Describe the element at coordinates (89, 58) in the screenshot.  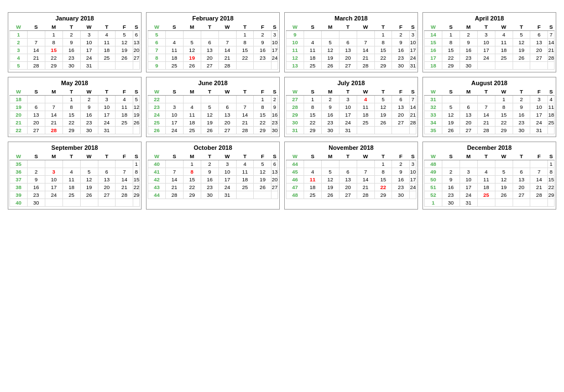
I see `calendar-cell: 24` at that location.